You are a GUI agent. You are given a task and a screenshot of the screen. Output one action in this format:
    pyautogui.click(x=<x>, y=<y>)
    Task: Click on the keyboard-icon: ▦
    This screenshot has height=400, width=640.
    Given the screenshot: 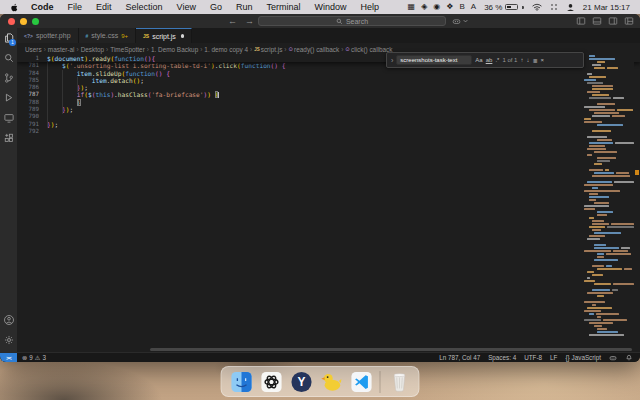 What is the action you would take?
    pyautogui.click(x=412, y=7)
    